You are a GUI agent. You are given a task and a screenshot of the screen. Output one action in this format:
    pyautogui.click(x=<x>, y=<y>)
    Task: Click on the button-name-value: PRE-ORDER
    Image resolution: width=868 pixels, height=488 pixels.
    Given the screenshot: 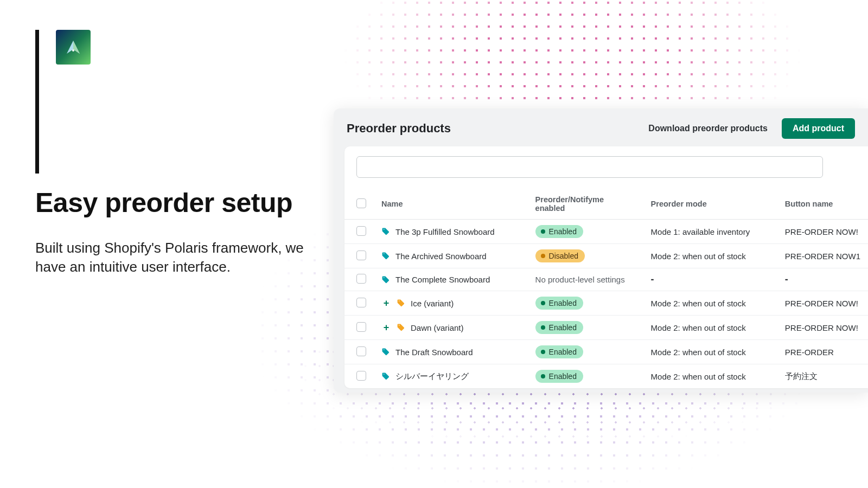 What is the action you would take?
    pyautogui.click(x=809, y=352)
    